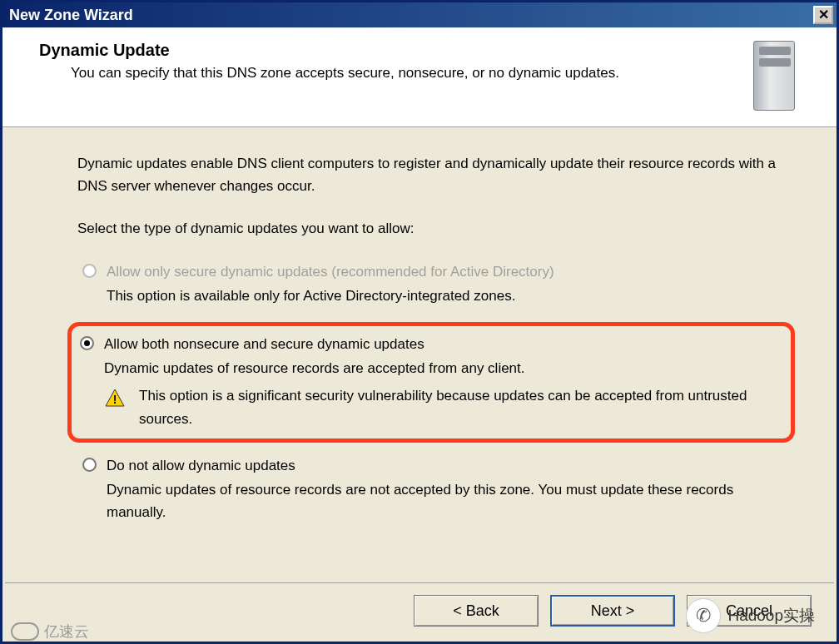  What do you see at coordinates (384, 50) in the screenshot?
I see `header-title: Dynamic Update` at bounding box center [384, 50].